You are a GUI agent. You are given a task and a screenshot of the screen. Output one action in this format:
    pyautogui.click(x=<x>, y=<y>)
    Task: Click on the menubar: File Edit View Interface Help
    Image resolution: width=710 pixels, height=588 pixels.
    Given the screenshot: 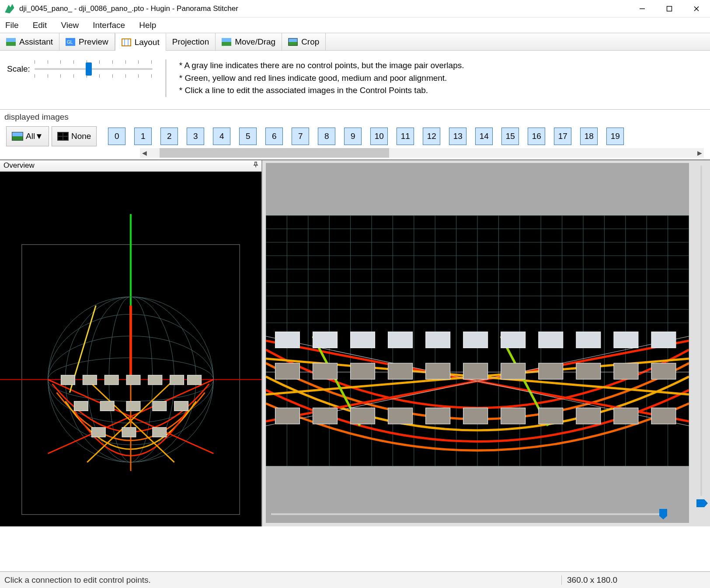 What is the action you would take?
    pyautogui.click(x=355, y=25)
    